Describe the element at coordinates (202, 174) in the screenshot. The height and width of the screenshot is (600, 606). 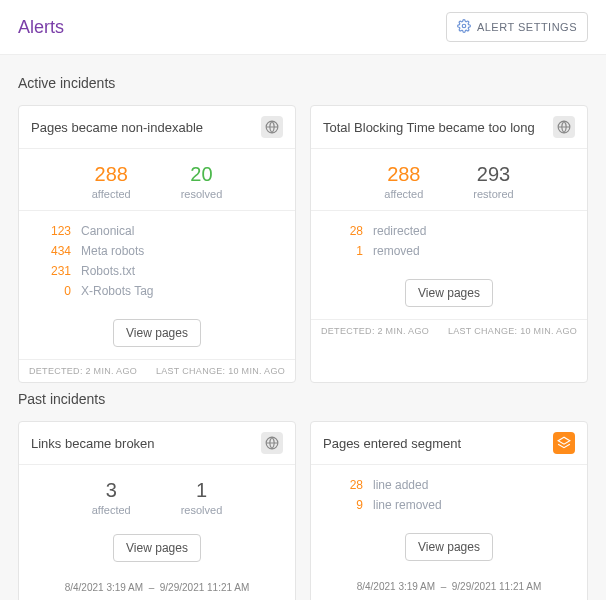
I see `stat-resolved-num: 20` at that location.